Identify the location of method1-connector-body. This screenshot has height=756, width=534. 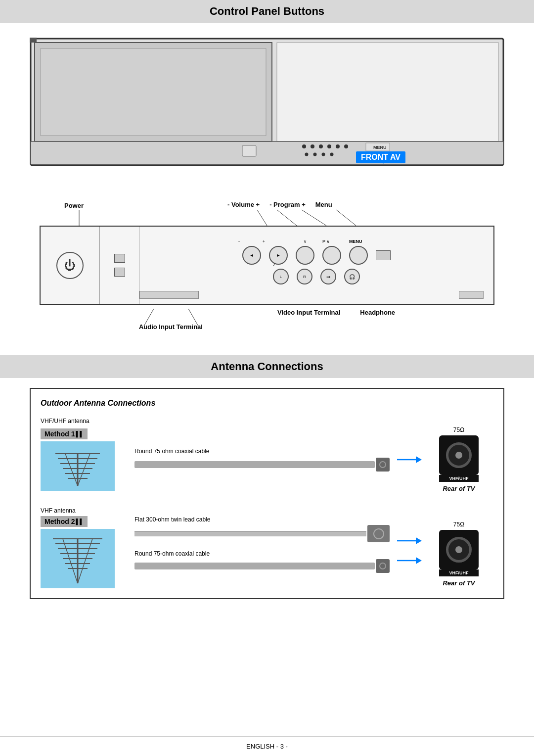
(459, 455).